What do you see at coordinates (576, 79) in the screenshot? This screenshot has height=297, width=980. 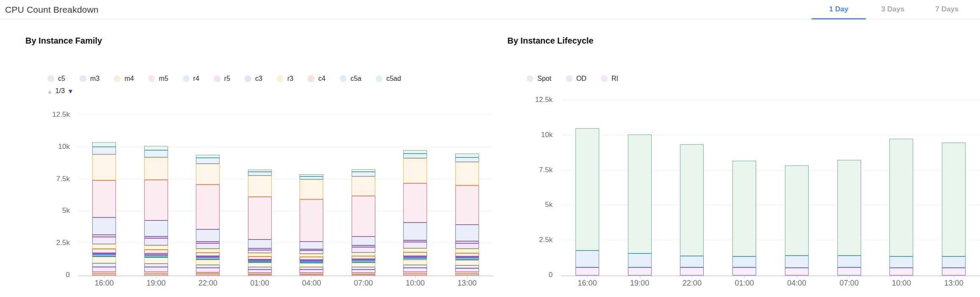 I see `legend-item-od: OD` at bounding box center [576, 79].